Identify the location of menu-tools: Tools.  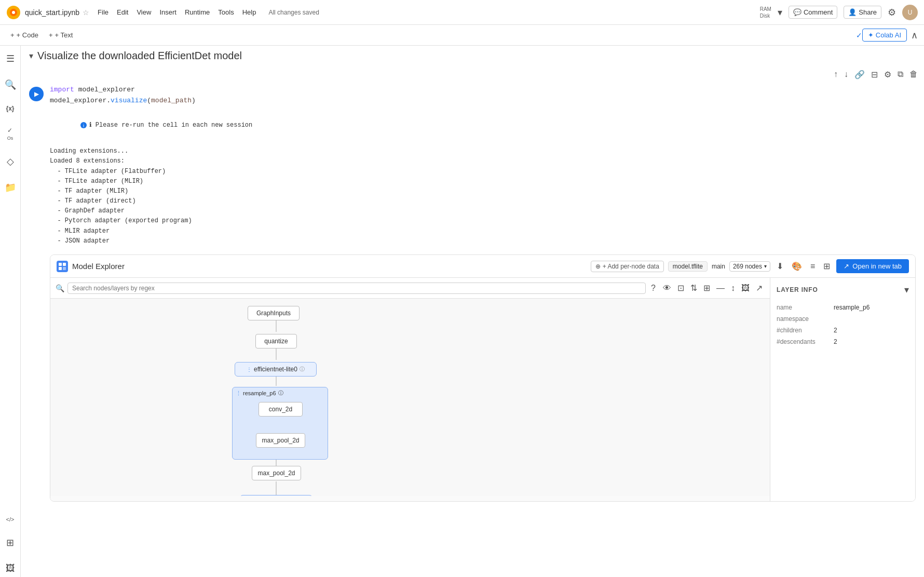
(226, 12).